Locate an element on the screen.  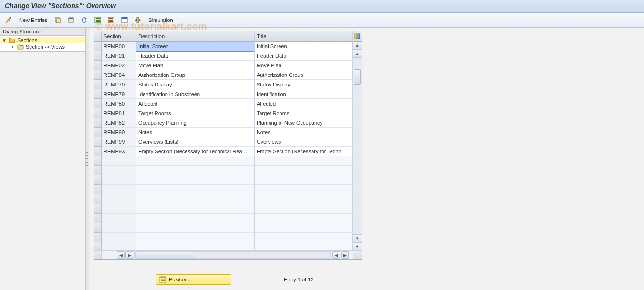
table-row: REMP82Occupancy PlanningPlanning of New … is located at coordinates (223, 123).